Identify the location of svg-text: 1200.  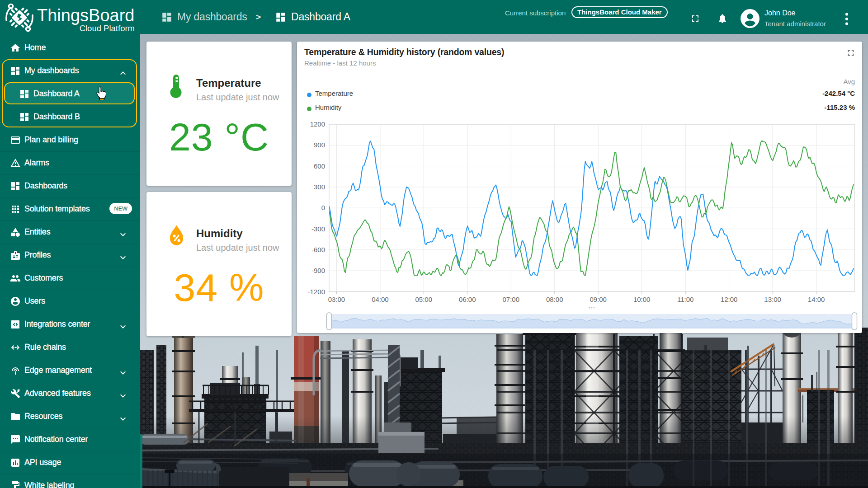
(317, 124).